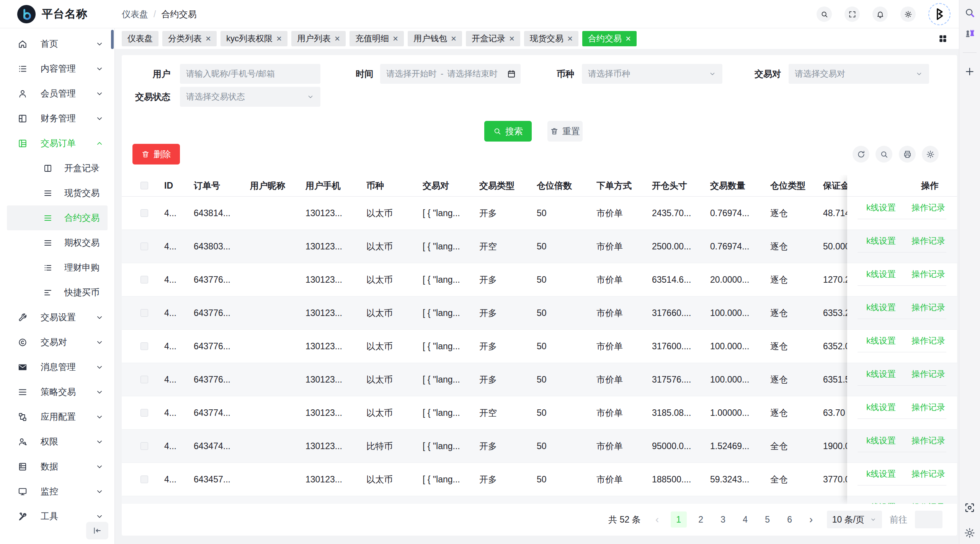 The width and height of the screenshot is (980, 544). Describe the element at coordinates (254, 39) in the screenshot. I see `tab-kyc列表权限: kyc列表权限×` at that location.